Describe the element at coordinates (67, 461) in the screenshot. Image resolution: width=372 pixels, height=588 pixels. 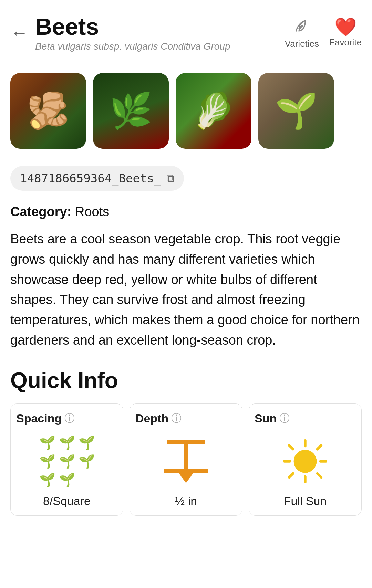
I see `spacing-grid: 🌱 🌱 🌱 🌱 🌱 🌱 🌱 🌱` at that location.